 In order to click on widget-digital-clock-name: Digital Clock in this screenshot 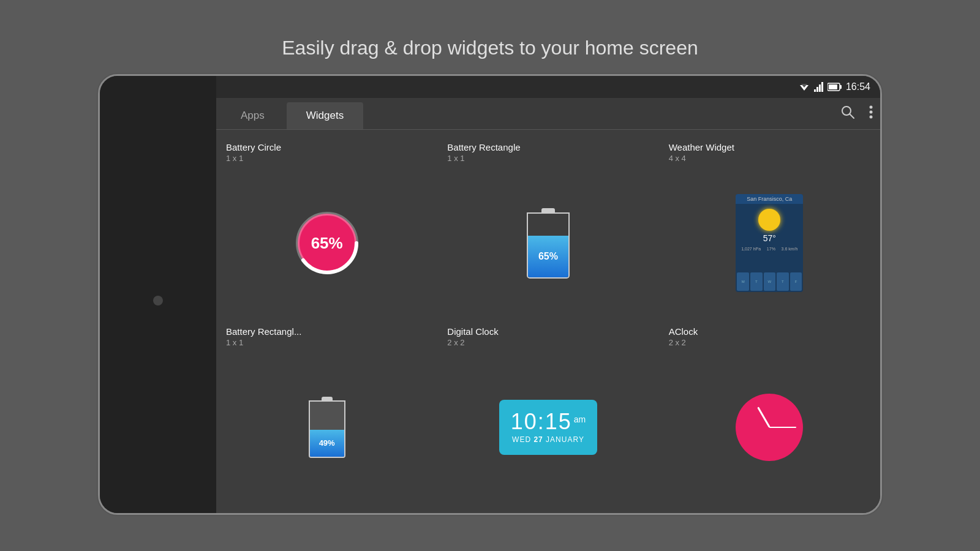, I will do `click(548, 332)`.